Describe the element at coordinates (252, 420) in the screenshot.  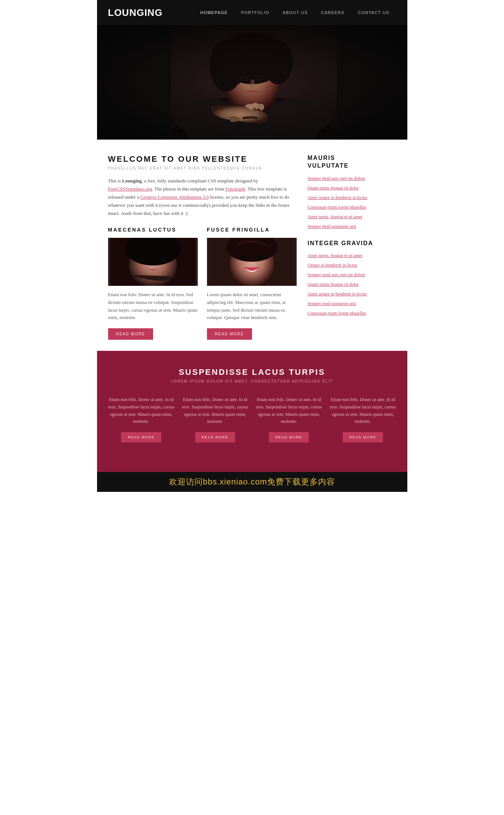
I see `dark-four-columns: Etiam non felis. Donec ut ante. In id er…` at that location.